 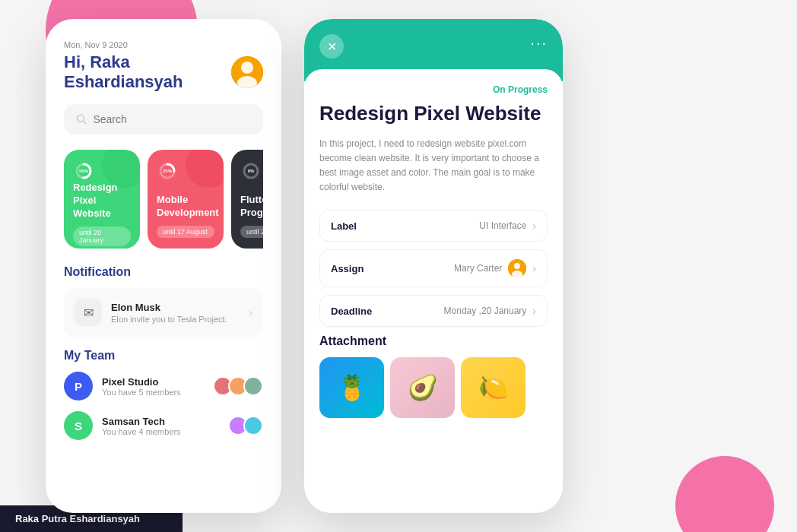 I want to click on assign-avatar, so click(x=517, y=268).